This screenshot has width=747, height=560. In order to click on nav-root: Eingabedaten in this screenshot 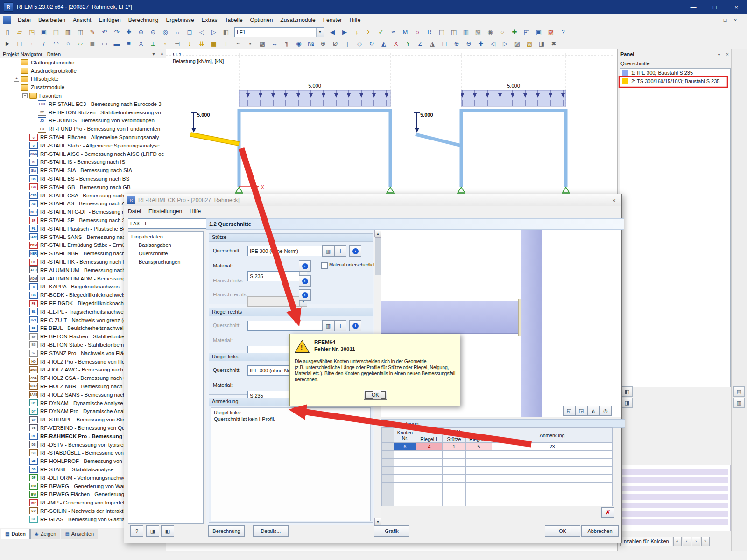, I will do `click(147, 237)`.